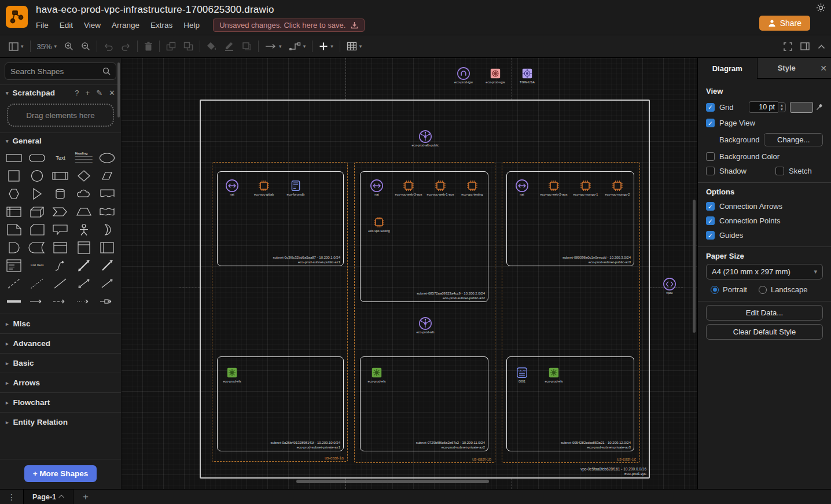 The image size is (831, 504). Describe the element at coordinates (107, 229) in the screenshot. I see `shape-or` at that location.